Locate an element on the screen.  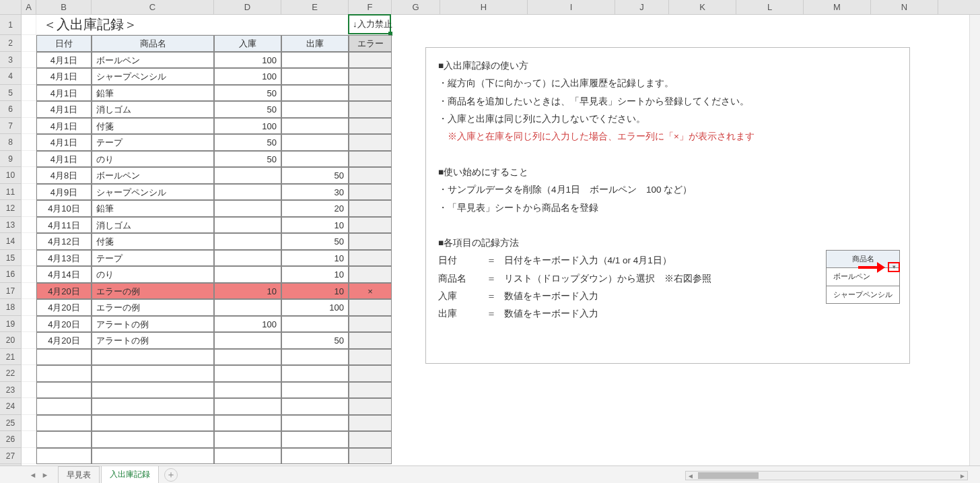
row-header-4: 4 is located at coordinates (11, 77).